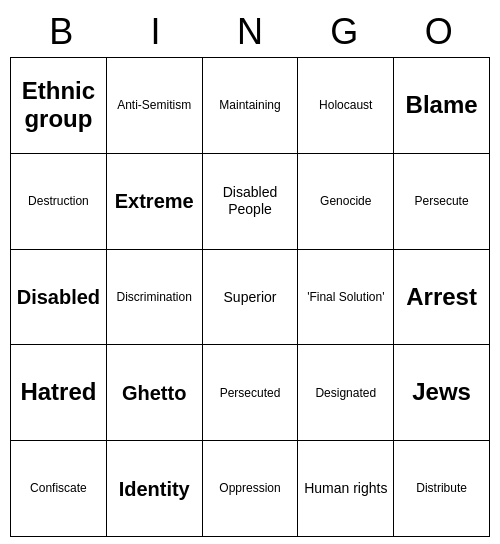  I want to click on bingo-cell-22: Oppression, so click(251, 489).